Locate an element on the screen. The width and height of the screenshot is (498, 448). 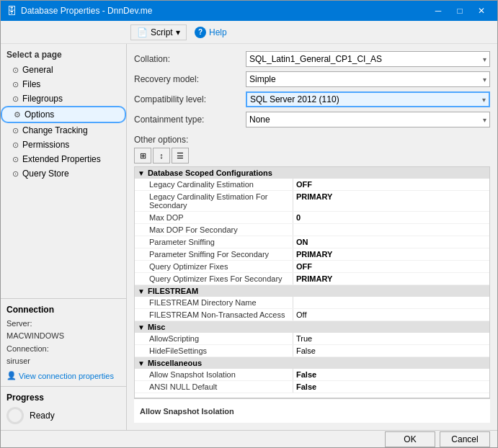
containment-type-arrow: ▾ is located at coordinates (484, 120).